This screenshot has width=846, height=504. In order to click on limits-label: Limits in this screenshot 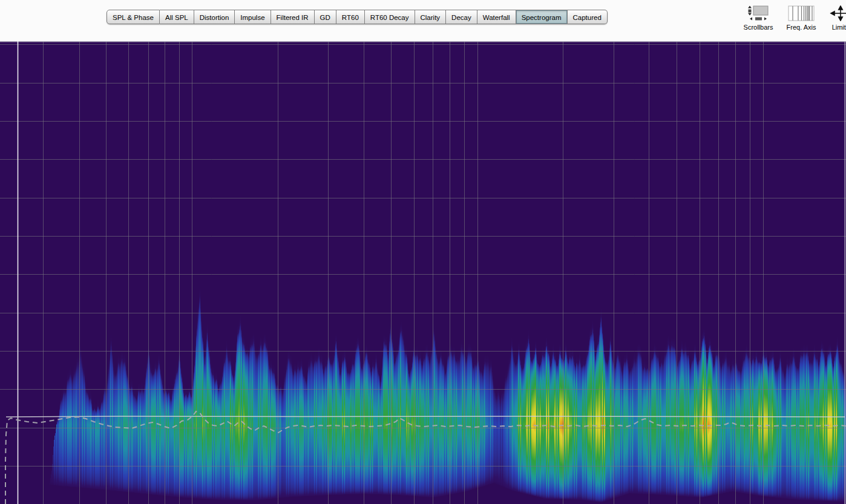, I will do `click(835, 27)`.